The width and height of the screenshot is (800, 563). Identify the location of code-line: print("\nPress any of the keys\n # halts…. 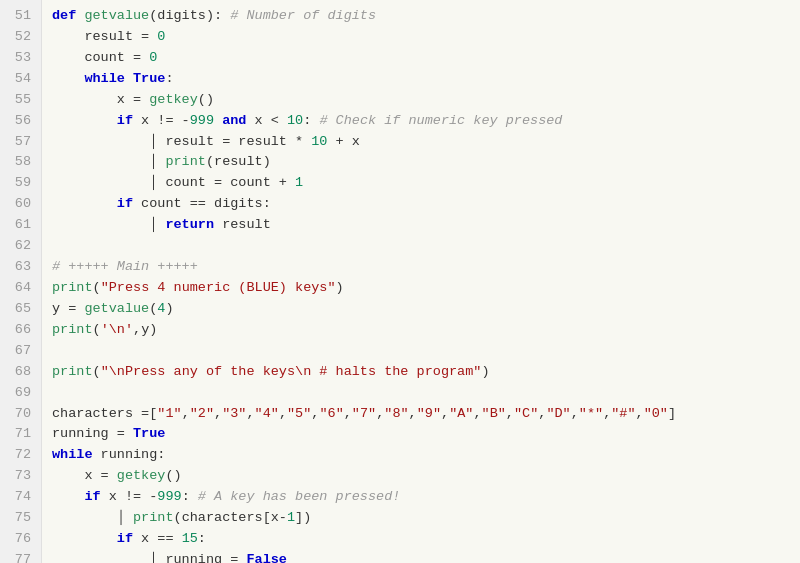
(421, 372).